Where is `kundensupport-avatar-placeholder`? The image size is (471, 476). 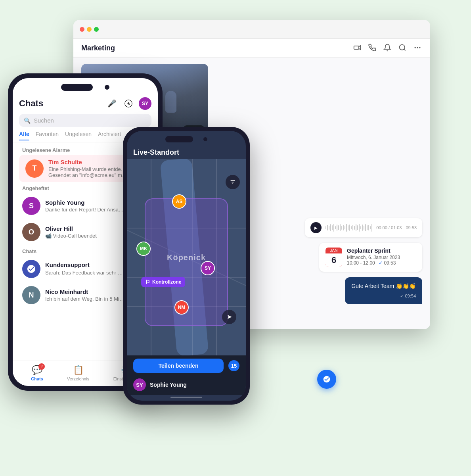
kundensupport-avatar-placeholder is located at coordinates (31, 269).